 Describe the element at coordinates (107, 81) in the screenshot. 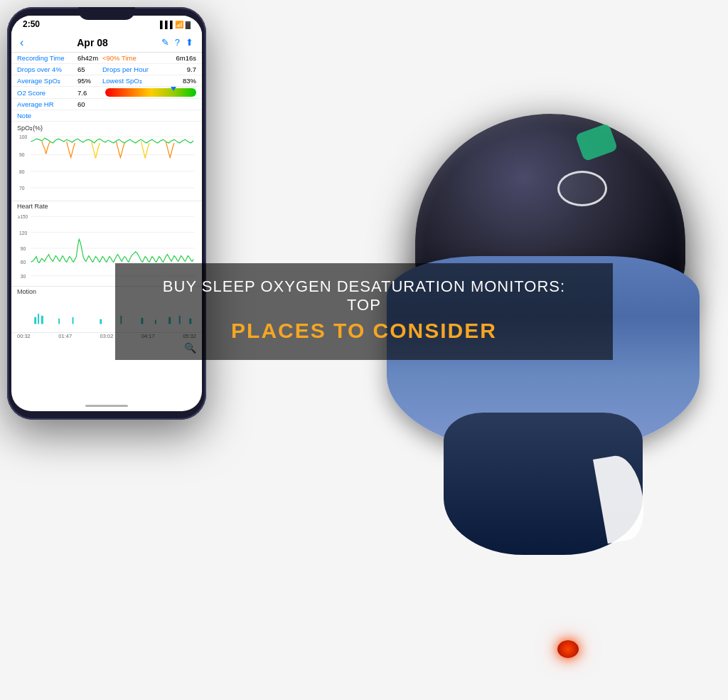

I see `spo2-row: Average SpO₂ 95% Lowest SpO₂ 83%` at that location.